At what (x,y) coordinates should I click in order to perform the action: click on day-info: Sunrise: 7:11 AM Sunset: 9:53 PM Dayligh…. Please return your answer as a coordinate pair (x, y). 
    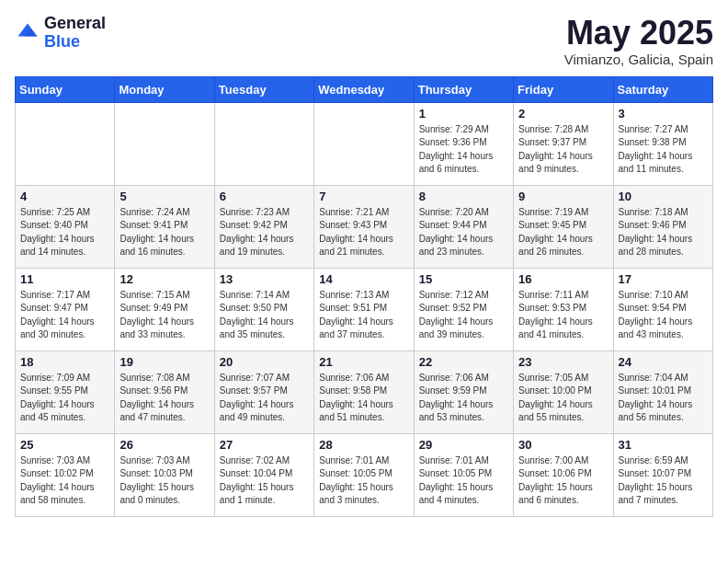
    Looking at the image, I should click on (563, 316).